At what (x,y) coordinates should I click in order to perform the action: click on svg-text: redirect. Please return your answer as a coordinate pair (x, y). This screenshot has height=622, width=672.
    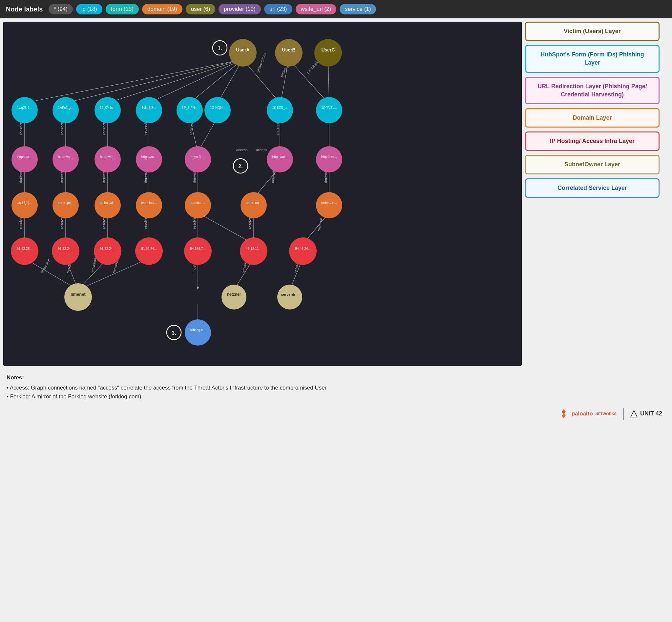
    Looking at the image, I should click on (62, 129).